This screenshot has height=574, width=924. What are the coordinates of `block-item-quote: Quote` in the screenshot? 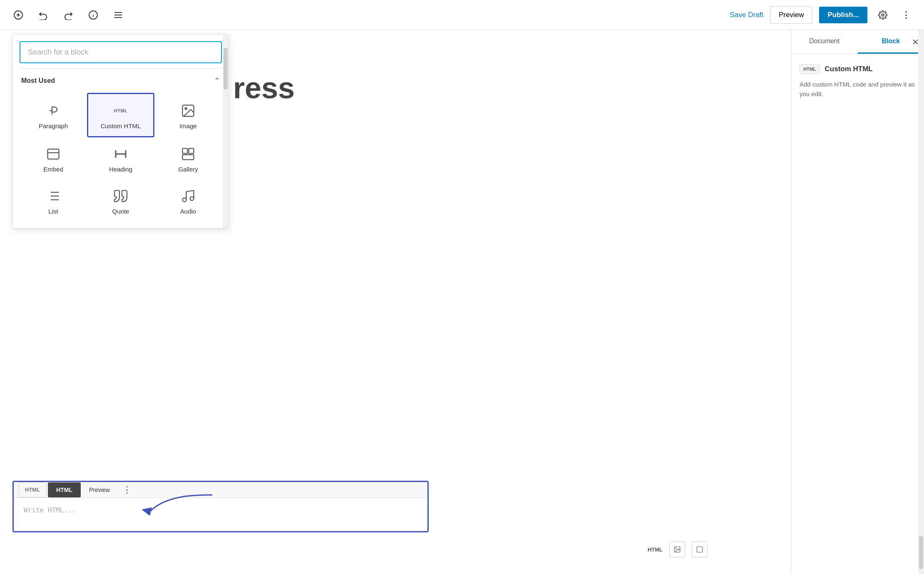 It's located at (121, 201).